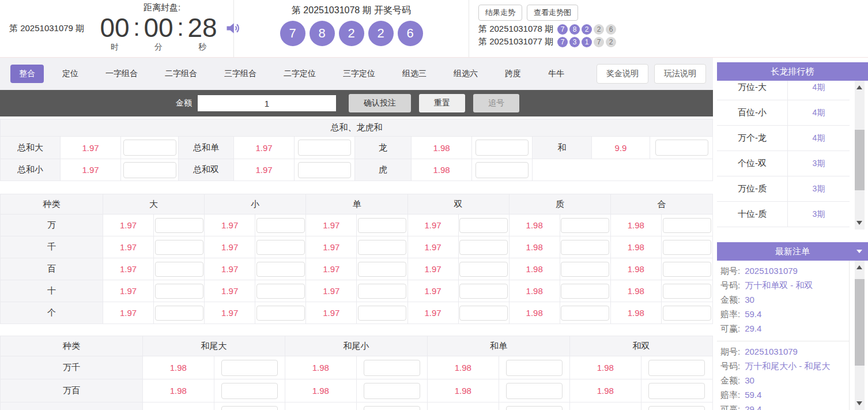 Image resolution: width=868 pixels, height=410 pixels. What do you see at coordinates (622, 74) in the screenshot?
I see `prize-info-button: 奖金说明` at bounding box center [622, 74].